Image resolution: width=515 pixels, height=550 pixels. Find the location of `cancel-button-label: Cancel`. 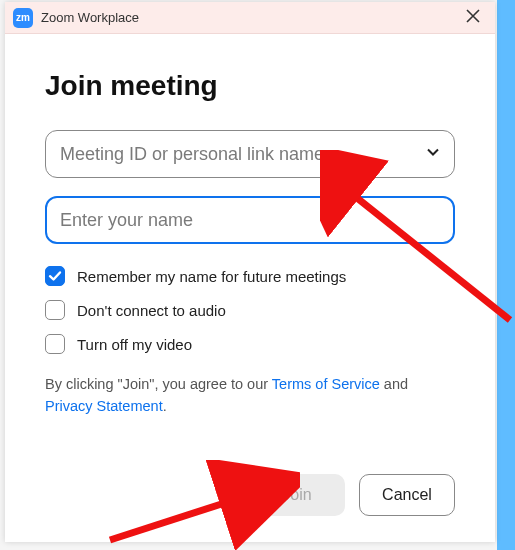

cancel-button-label: Cancel is located at coordinates (407, 495).